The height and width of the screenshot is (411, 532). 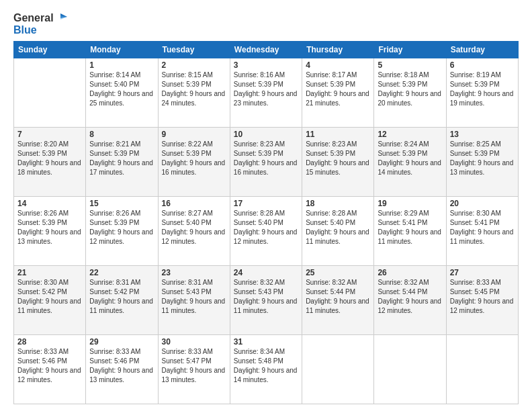 What do you see at coordinates (266, 163) in the screenshot?
I see `calendar-cell: 10 Sunrise: 8:23 AMSunset: 5:39 PMDaylig…` at bounding box center [266, 163].